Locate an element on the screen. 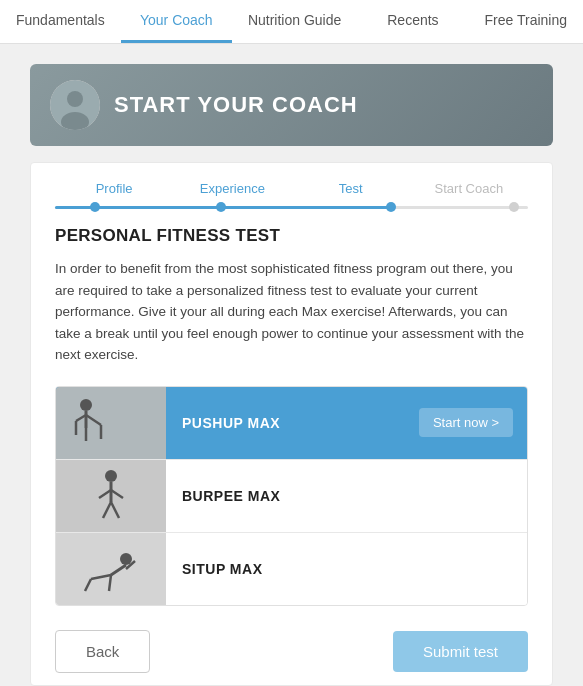  pushup-name: PUSHUP MAX is located at coordinates (292, 423).